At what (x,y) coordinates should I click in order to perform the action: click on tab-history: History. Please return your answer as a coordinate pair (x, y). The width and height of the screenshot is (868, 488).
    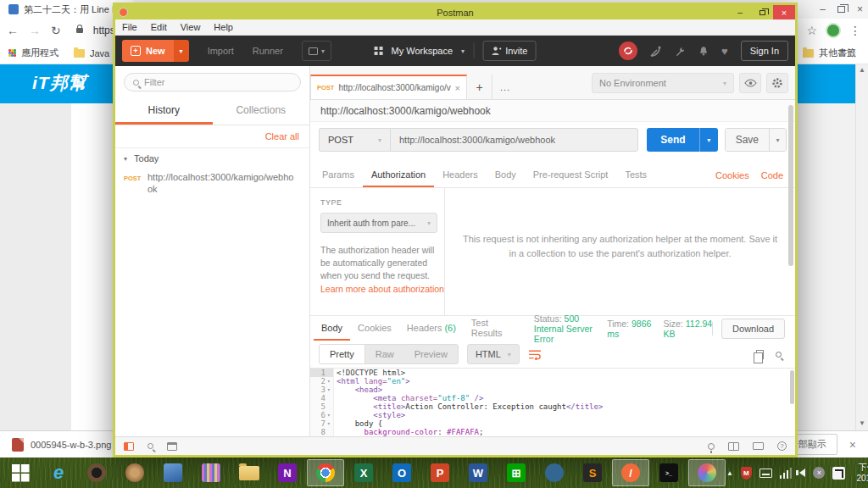
    Looking at the image, I should click on (164, 112).